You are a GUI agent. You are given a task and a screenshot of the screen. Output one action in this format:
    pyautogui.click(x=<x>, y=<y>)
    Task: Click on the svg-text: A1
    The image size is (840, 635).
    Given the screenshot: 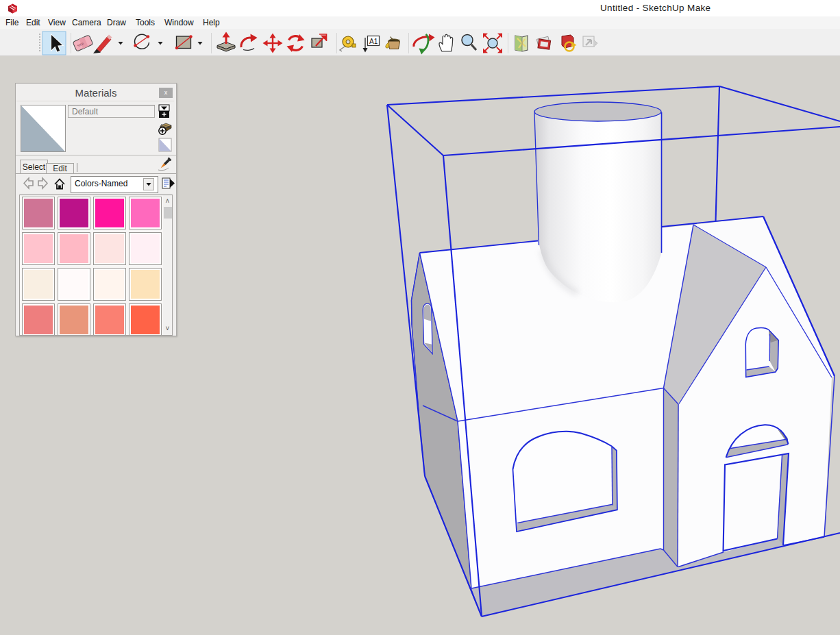 What is the action you would take?
    pyautogui.click(x=374, y=41)
    